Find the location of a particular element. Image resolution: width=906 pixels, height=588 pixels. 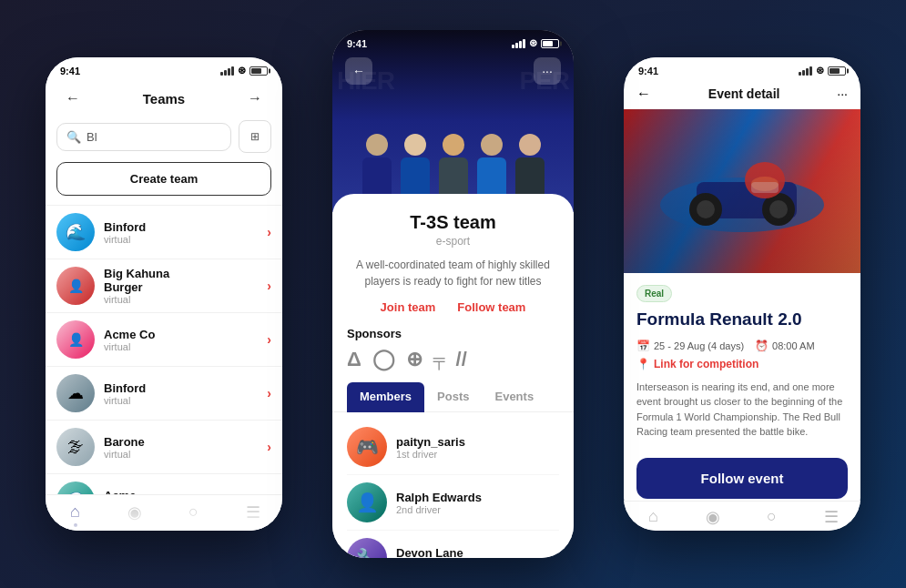

battery-icon-r is located at coordinates (837, 71).